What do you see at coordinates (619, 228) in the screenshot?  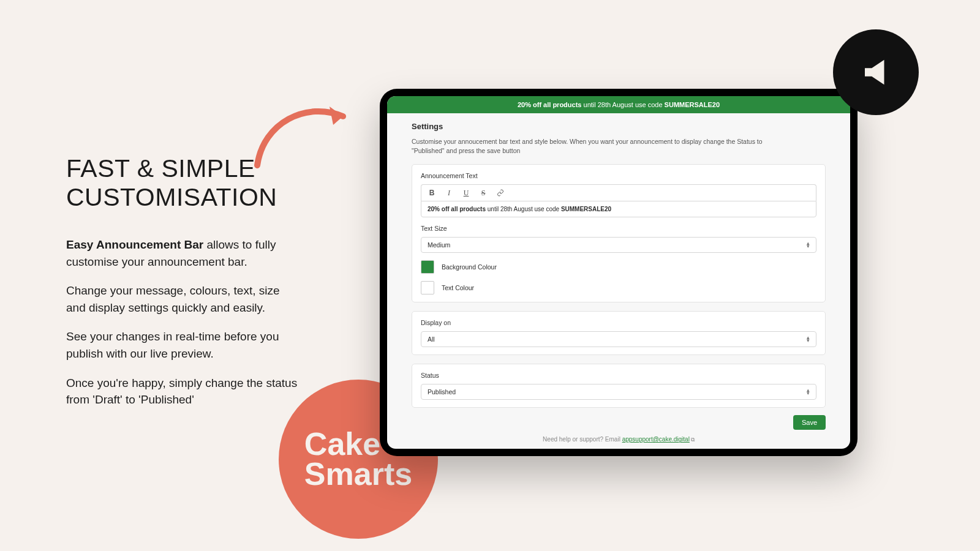 I see `text-size-label: Text Size` at bounding box center [619, 228].